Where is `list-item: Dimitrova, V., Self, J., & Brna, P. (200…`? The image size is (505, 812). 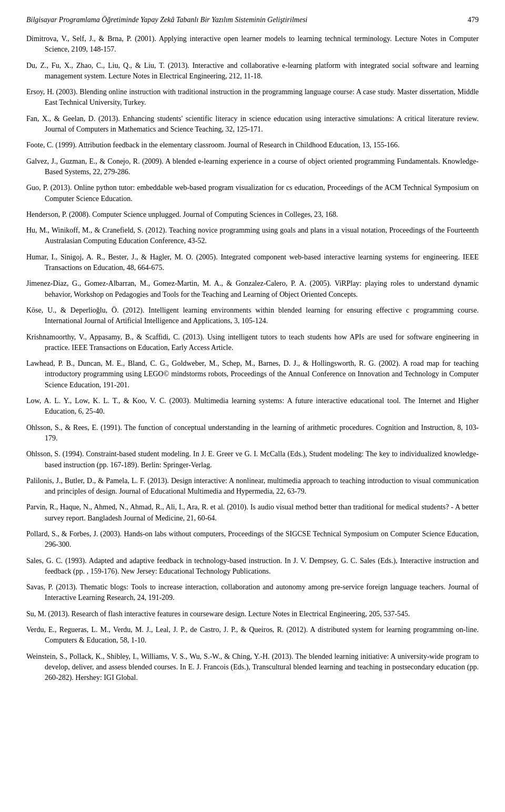
list-item: Dimitrova, V., Self, J., & Brna, P. (200… is located at coordinates (252, 44).